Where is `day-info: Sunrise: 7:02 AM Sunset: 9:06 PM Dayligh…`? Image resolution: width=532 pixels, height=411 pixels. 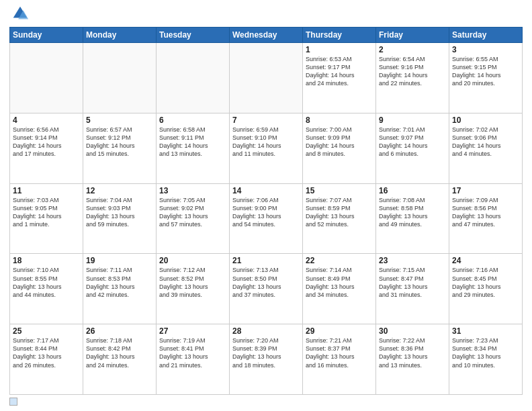
day-info: Sunrise: 7:02 AM Sunset: 9:06 PM Dayligh… is located at coordinates (486, 142).